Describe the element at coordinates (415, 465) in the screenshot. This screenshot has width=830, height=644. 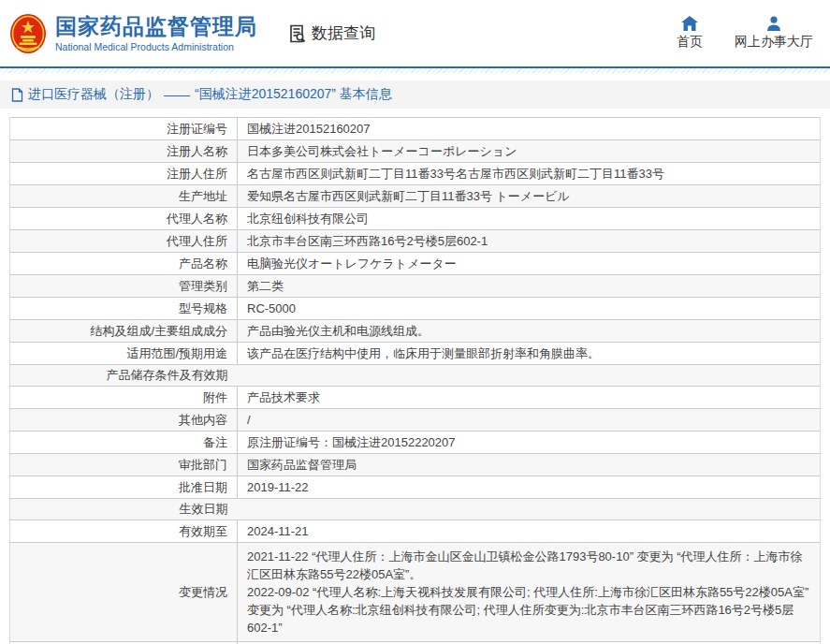
I see `table-row: 审批部门 国家药品监督管理局` at that location.